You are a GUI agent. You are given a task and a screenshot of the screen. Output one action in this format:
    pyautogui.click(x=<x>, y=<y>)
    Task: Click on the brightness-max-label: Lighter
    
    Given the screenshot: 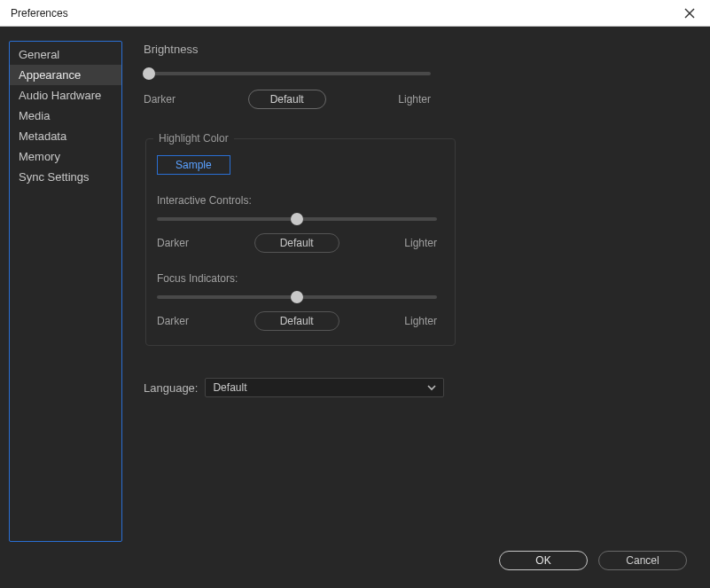 What is the action you would take?
    pyautogui.click(x=415, y=99)
    